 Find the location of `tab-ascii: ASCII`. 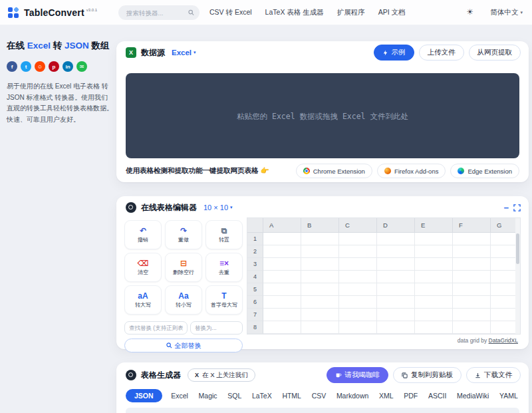

tab-ascii: ASCII is located at coordinates (438, 396).